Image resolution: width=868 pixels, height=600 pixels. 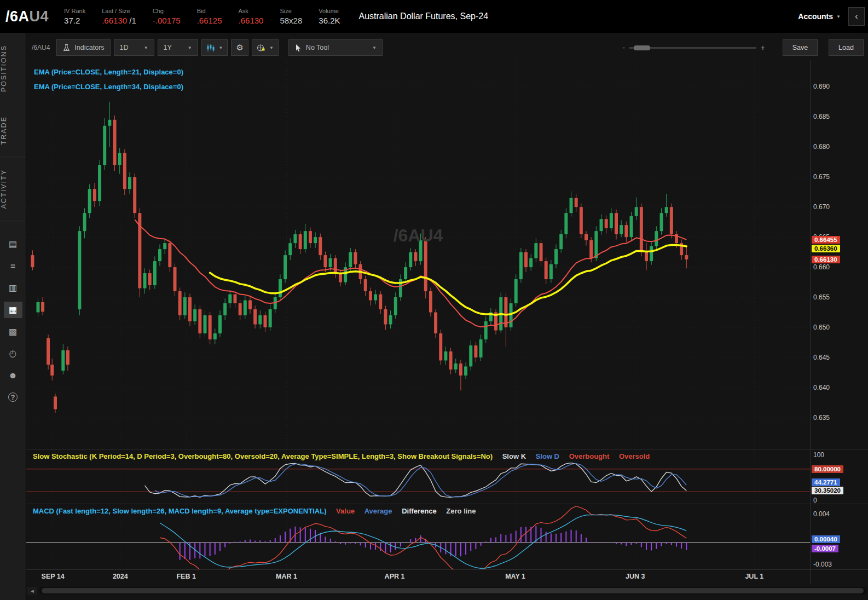 What do you see at coordinates (694, 48) in the screenshot?
I see `zoom-control: - +` at bounding box center [694, 48].